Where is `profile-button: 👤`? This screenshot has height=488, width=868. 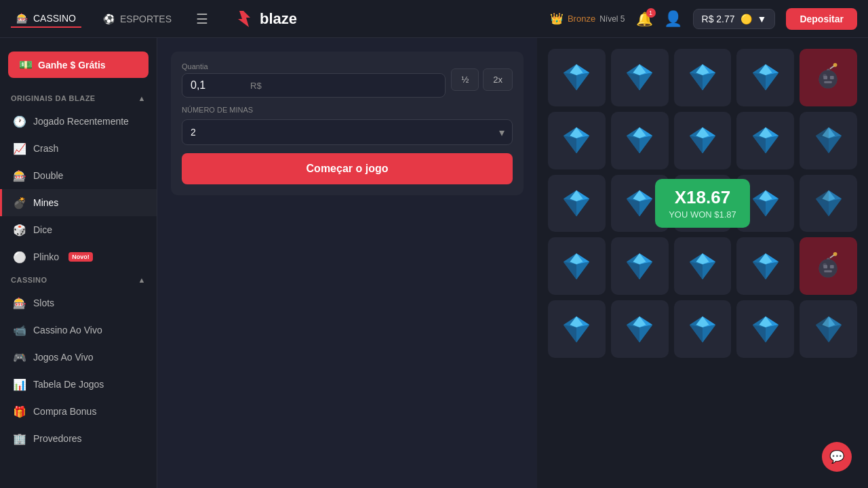 profile-button: 👤 is located at coordinates (673, 19).